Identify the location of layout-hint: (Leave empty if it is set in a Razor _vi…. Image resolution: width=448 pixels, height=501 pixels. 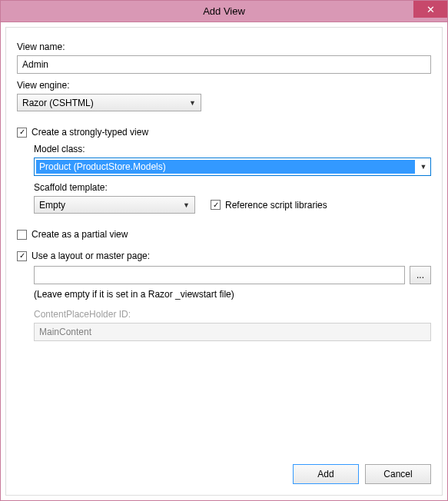
(232, 294).